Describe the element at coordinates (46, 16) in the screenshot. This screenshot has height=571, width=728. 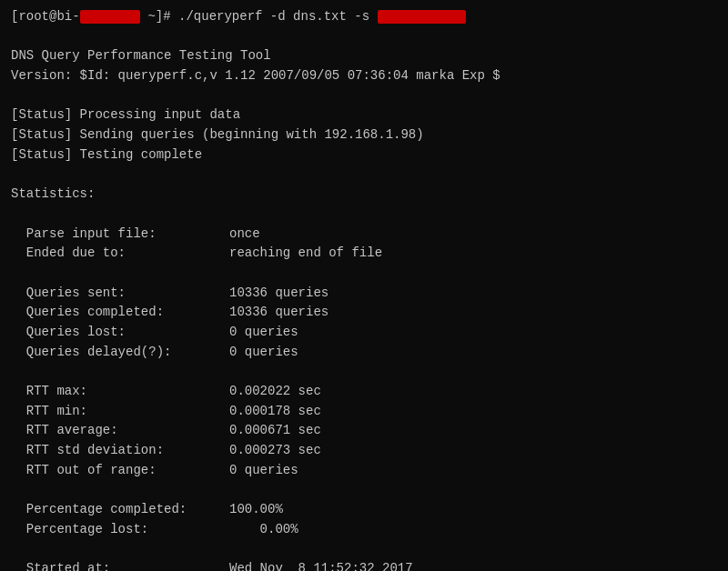
I see `prompt-text: [root@bi-` at that location.